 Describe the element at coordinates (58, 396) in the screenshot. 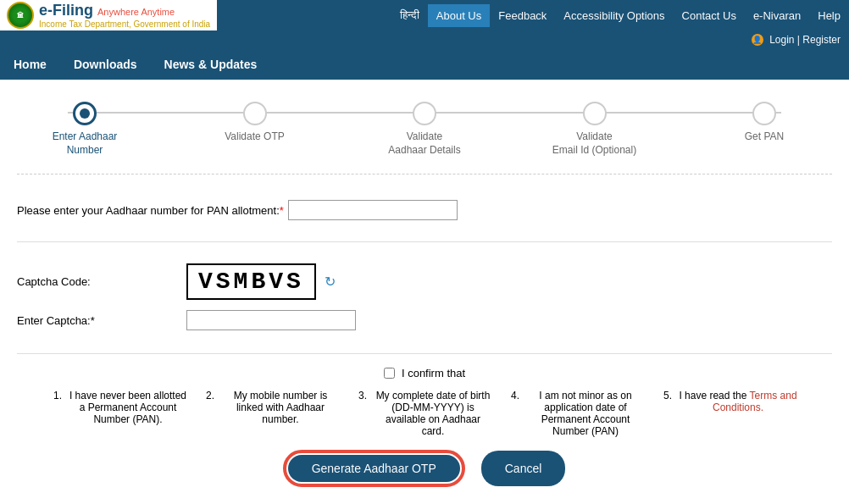

I see `confirm-num-1: 1.` at that location.